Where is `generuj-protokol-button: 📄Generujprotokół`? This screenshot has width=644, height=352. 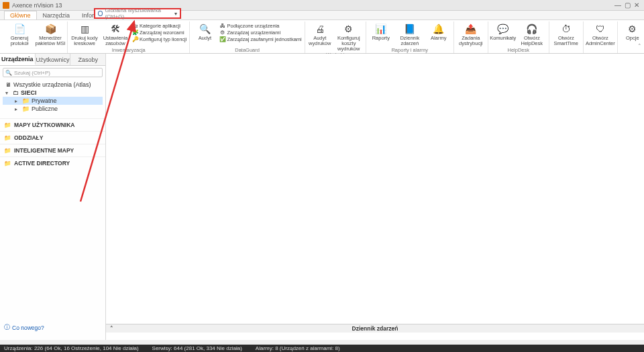 generuj-protokol-button: 📄Generujprotokół is located at coordinates (19, 34).